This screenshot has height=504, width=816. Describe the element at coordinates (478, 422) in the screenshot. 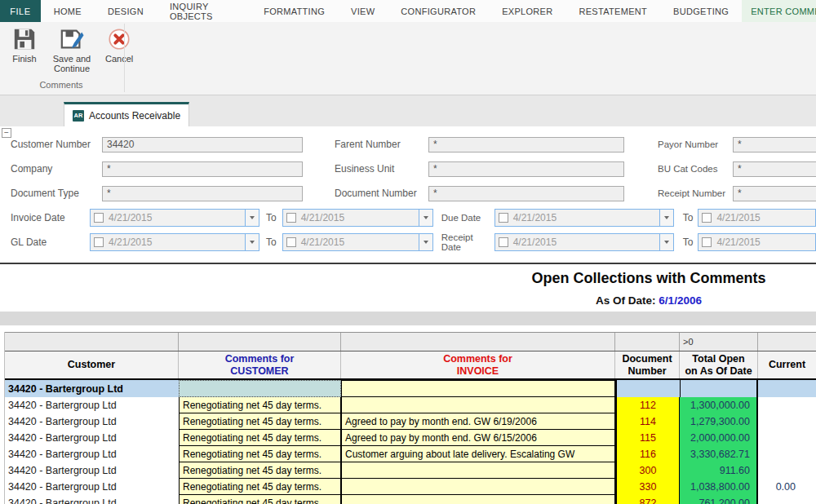

I see `invoice-comment-cell: Agreed to pay by month end. GW 6/19/2006` at that location.